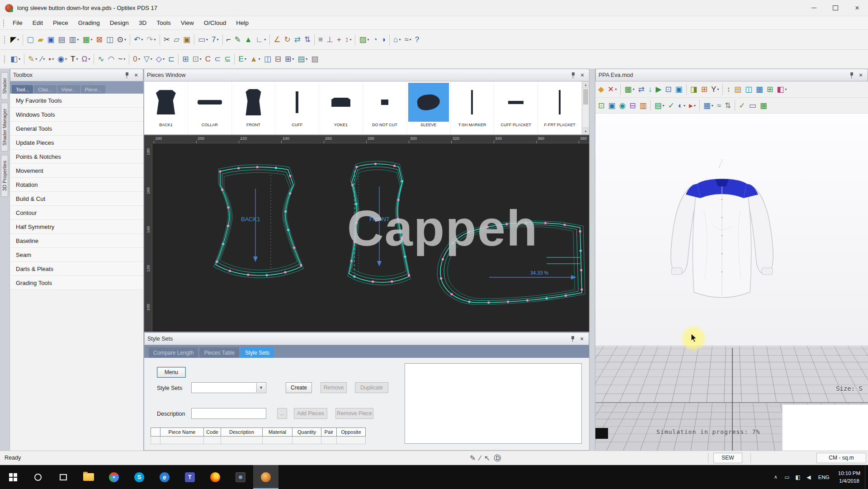  I want to click on units-indicator: CM - sq.m, so click(841, 458).